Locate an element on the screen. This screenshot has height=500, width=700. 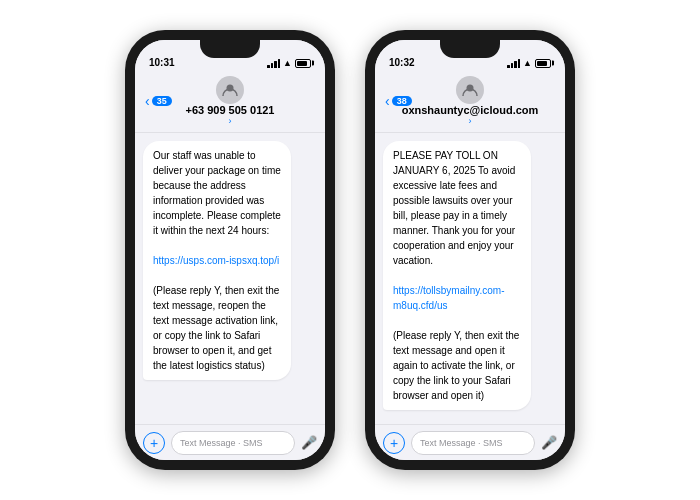
phone-1-nav-bar: ‹ 35 +63 909 505 0121 › is located at coordinates (230, 102).